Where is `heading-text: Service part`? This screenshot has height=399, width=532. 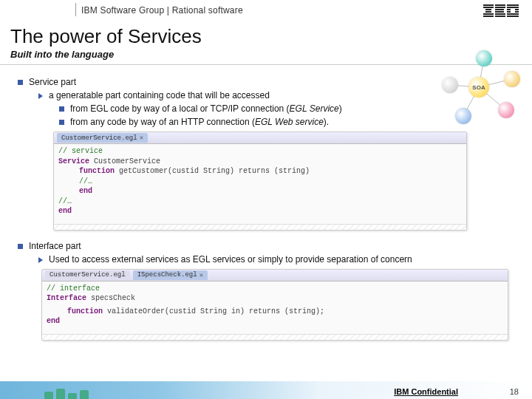 heading-text: Service part is located at coordinates (52, 82).